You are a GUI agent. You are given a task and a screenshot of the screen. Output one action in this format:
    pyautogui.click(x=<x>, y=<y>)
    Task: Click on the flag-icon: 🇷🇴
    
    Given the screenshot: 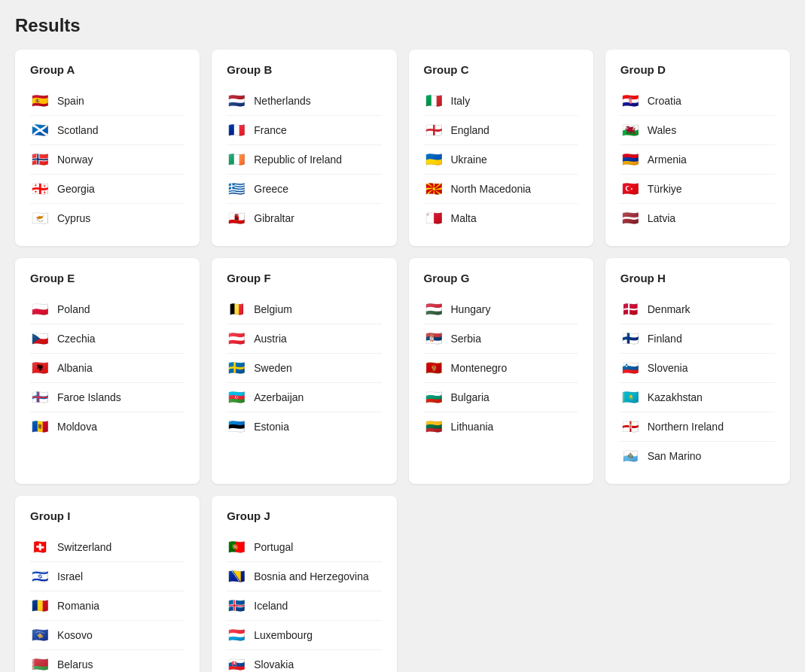 What is the action you would take?
    pyautogui.click(x=40, y=606)
    